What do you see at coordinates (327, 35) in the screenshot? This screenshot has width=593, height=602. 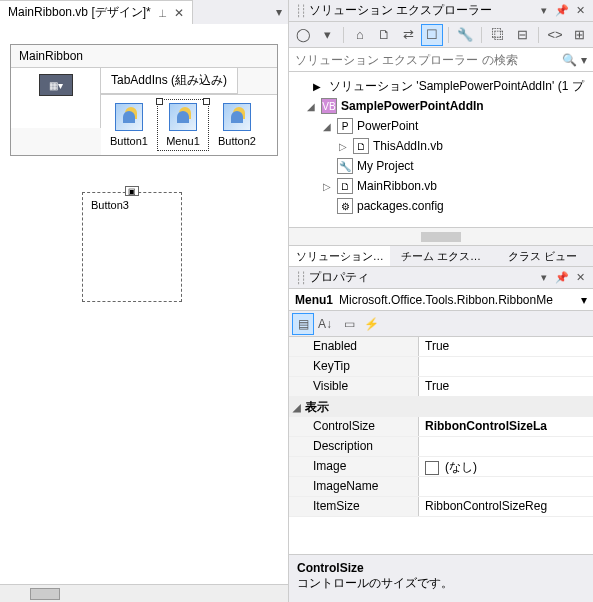 I see `forward-icon: ▾` at bounding box center [327, 35].